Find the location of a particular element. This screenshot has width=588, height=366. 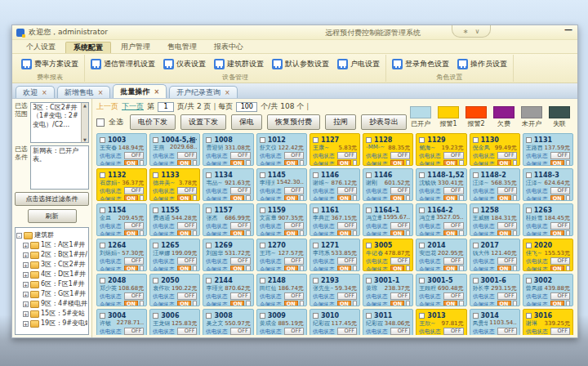

selected-range-item: （1#变电：2# is located at coordinates (57, 116).